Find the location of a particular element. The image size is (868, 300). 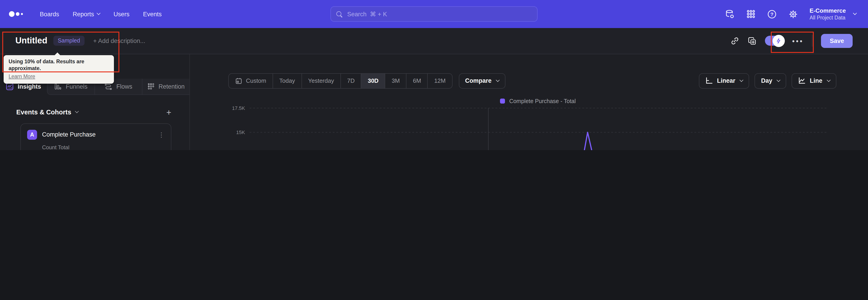

project-scope: All Project Data is located at coordinates (828, 18).